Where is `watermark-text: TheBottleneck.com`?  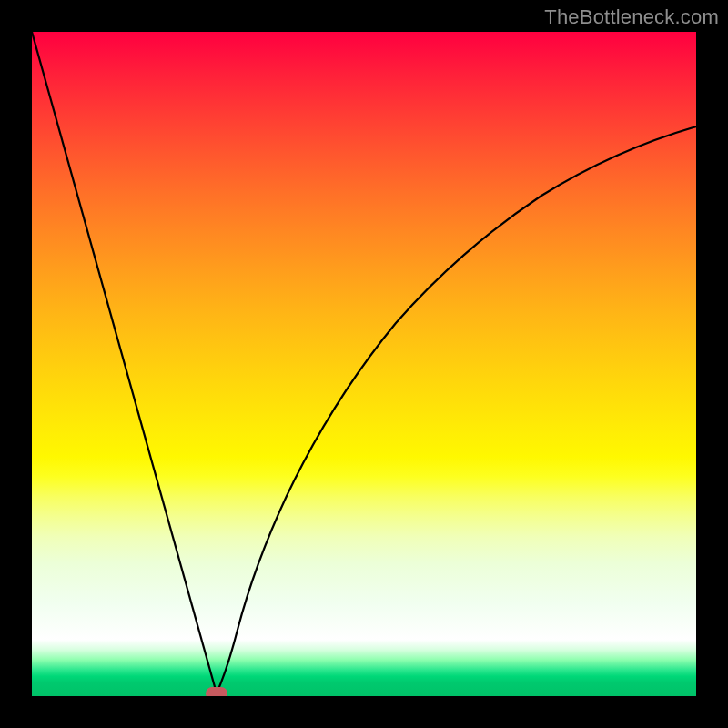
watermark-text: TheBottleneck.com is located at coordinates (632, 17).